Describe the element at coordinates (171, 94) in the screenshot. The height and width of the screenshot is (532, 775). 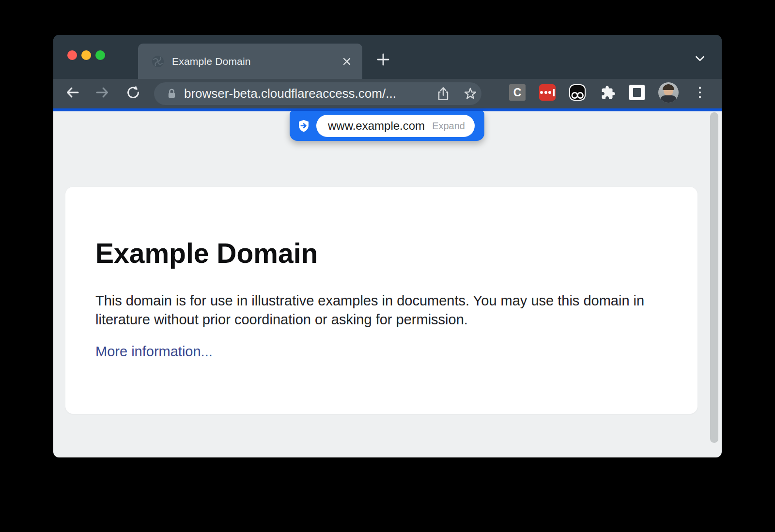
I see `lock-icon` at that location.